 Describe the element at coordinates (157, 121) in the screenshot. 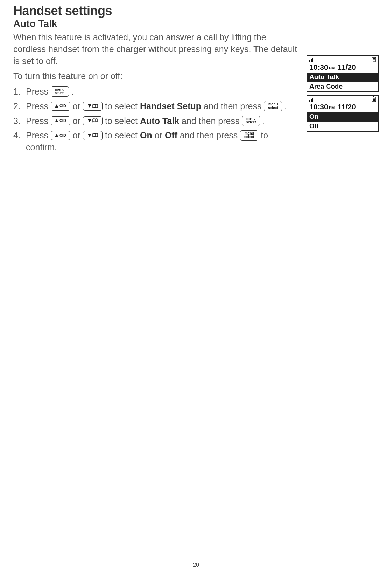

I see `step-3: Press CID or to select Auto Talk` at that location.